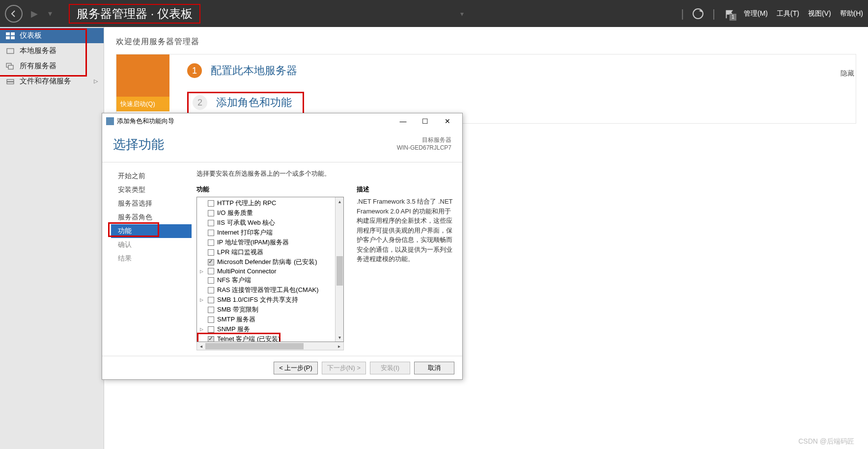  Describe the element at coordinates (134, 230) in the screenshot. I see `annotation-box` at that location.